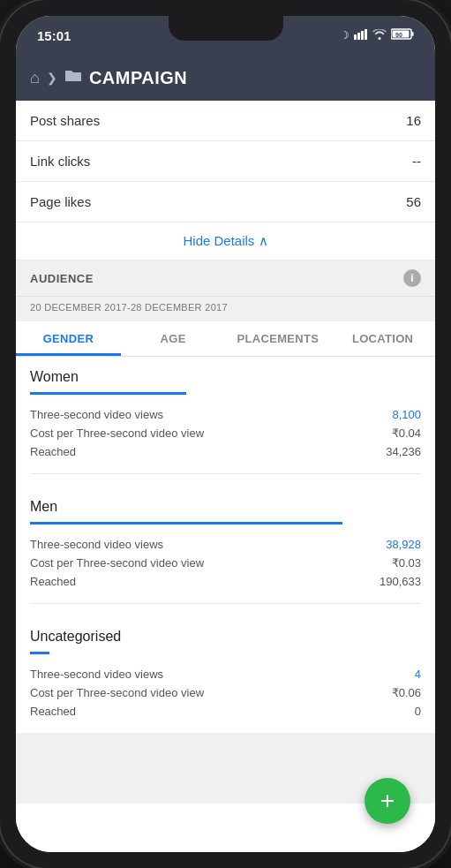 Image resolution: width=451 pixels, height=868 pixels. I want to click on tab-age: AGE, so click(173, 339).